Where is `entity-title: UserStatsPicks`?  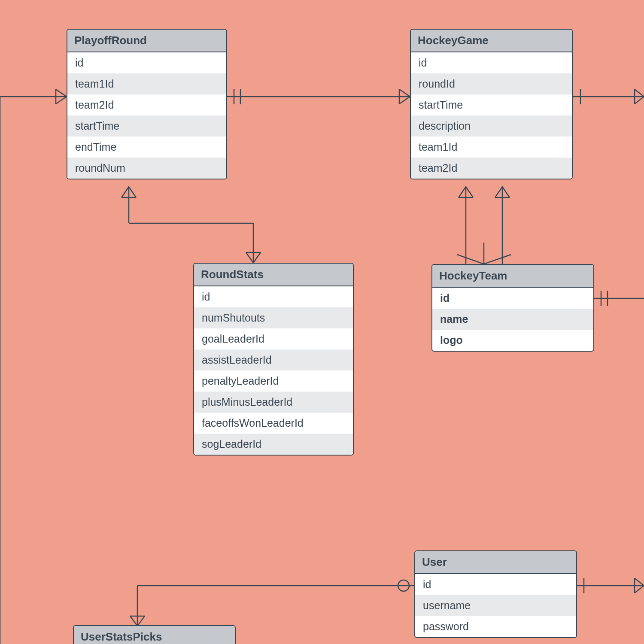
entity-title: UserStatsPicks is located at coordinates (155, 635).